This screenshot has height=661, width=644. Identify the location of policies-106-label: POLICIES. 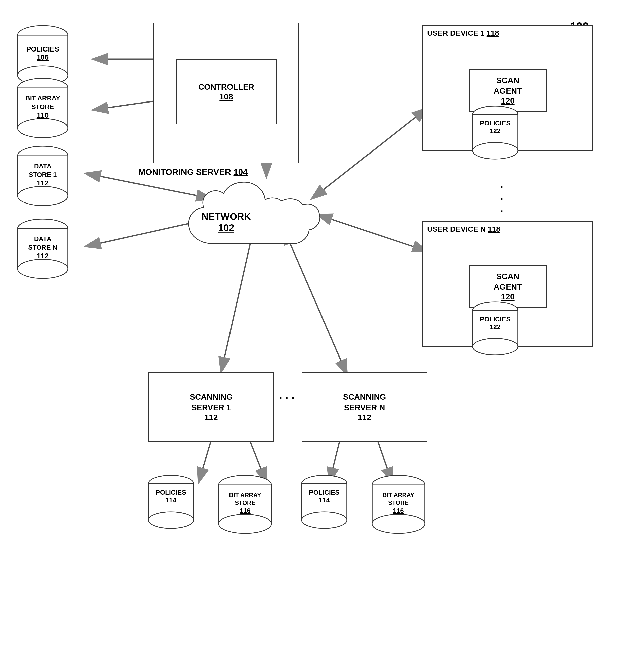
(43, 49).